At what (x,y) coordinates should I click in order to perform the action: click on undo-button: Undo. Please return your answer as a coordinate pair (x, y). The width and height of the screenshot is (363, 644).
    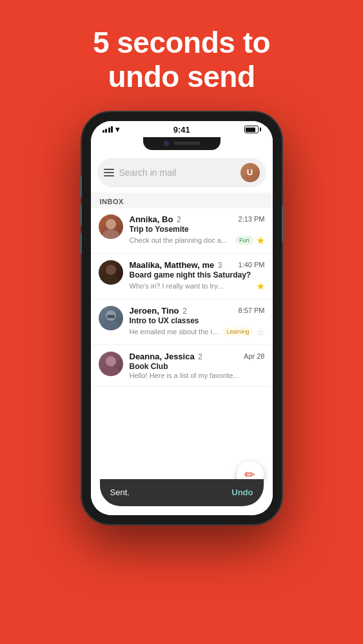
    Looking at the image, I should click on (242, 492).